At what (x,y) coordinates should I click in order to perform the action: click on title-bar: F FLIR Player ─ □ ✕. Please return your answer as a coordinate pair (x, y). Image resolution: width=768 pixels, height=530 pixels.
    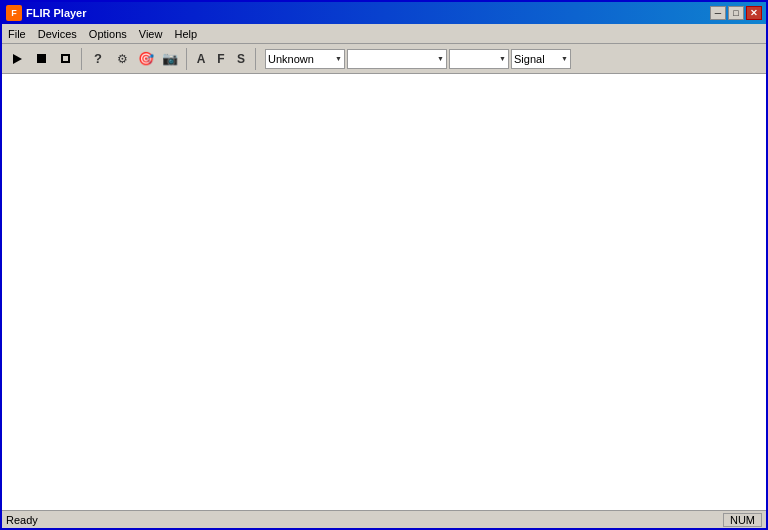
    Looking at the image, I should click on (384, 13).